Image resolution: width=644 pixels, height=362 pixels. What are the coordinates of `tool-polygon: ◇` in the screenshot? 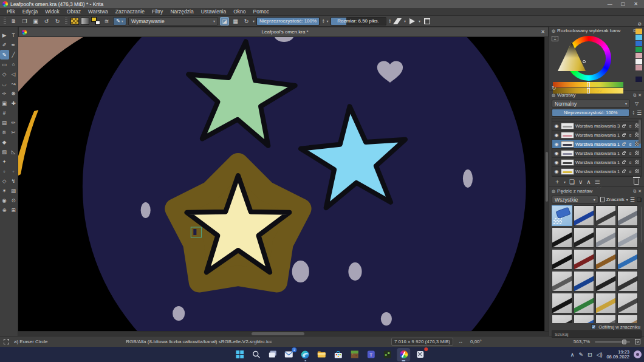 It's located at (5, 74).